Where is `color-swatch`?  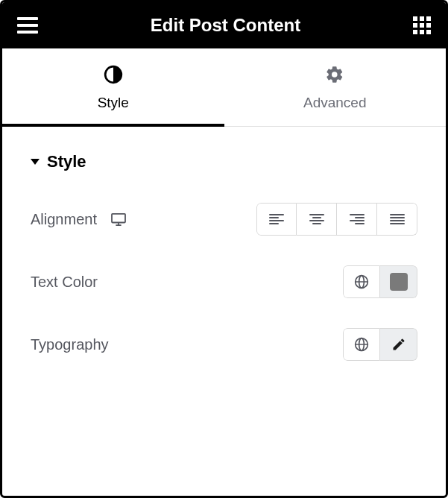
color-swatch is located at coordinates (399, 282).